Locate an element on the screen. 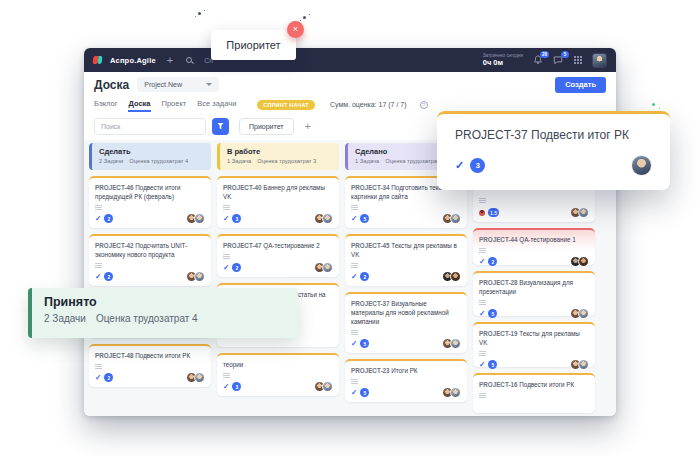  task-footer: ✓3 is located at coordinates (278, 386).